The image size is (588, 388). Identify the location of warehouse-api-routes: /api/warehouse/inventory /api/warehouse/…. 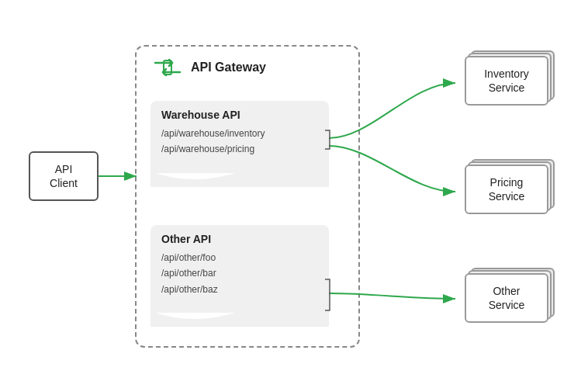
(240, 141).